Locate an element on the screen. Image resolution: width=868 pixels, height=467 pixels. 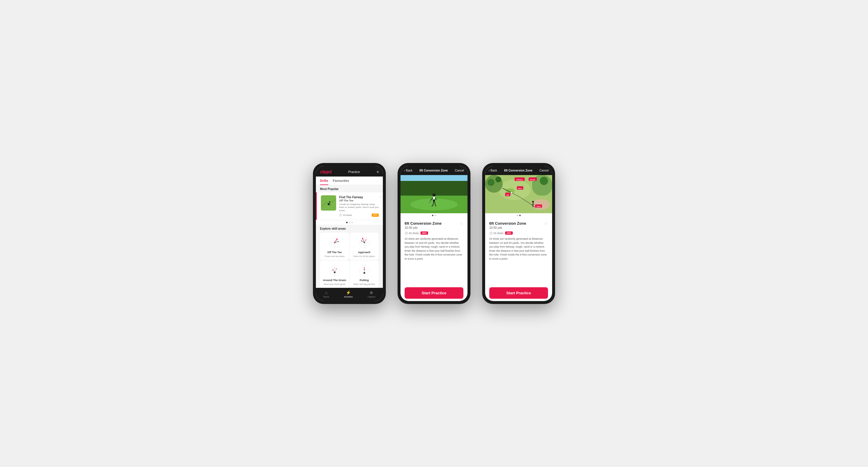
svg-text: Rough is located at coordinates (533, 180).